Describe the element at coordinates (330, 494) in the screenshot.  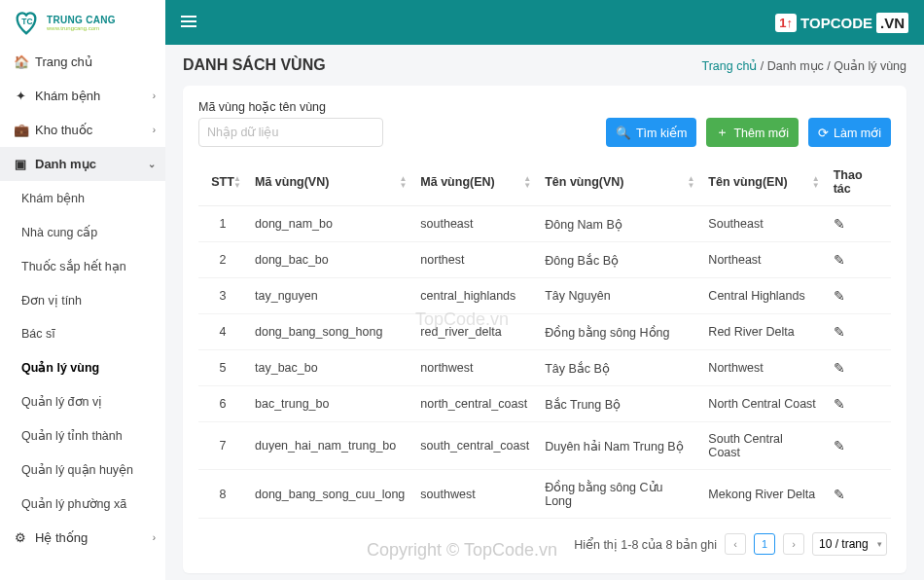
I see `cell-code-vn: dong_bang_song_cuu_long` at that location.